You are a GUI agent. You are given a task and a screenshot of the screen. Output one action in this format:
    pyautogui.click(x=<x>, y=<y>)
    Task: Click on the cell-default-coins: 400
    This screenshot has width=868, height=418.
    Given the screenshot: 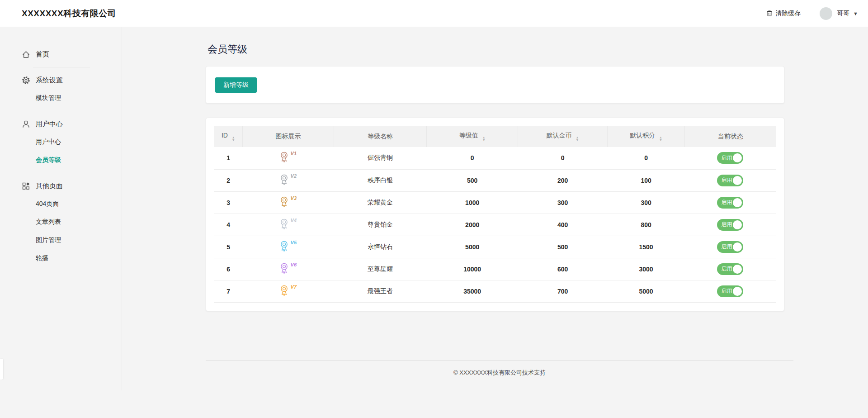 What is the action you would take?
    pyautogui.click(x=562, y=224)
    